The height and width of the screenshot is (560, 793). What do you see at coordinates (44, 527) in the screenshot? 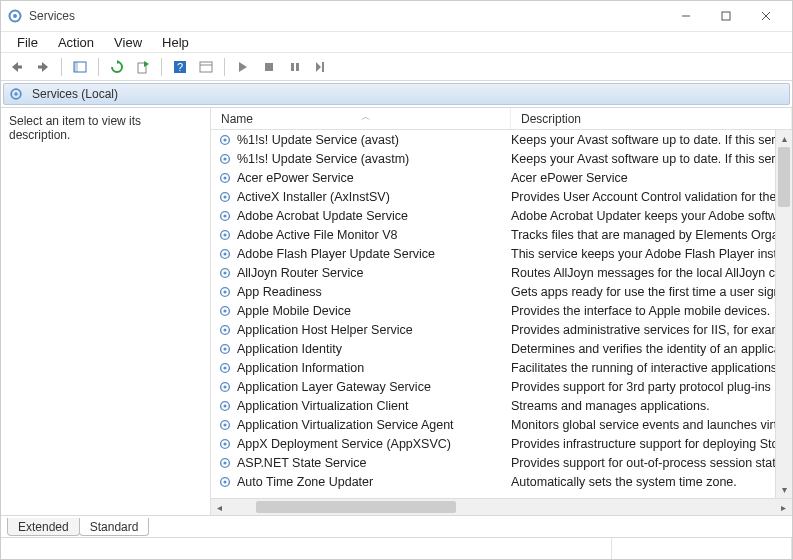
I see `tab-extended: Extended` at bounding box center [44, 527].